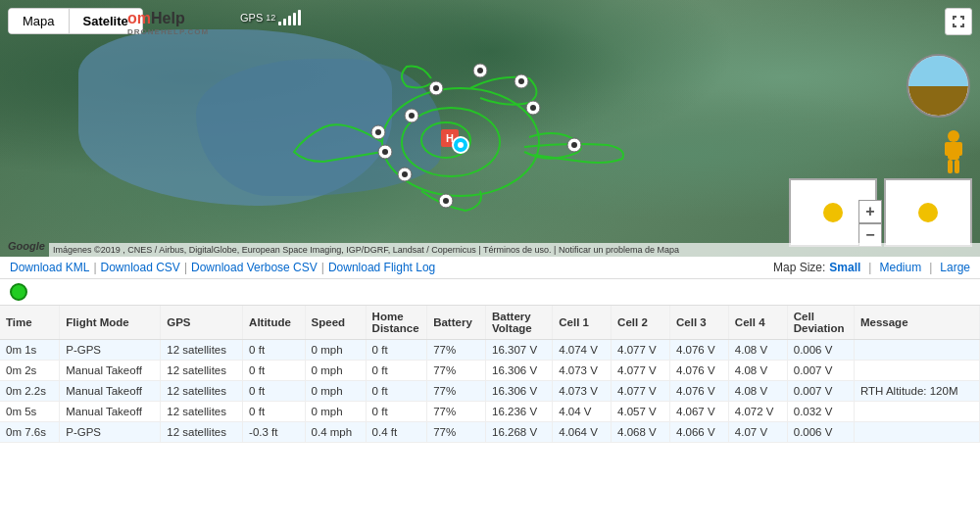 The width and height of the screenshot is (980, 531). What do you see at coordinates (833, 213) in the screenshot?
I see `thumbnail-dot-left` at bounding box center [833, 213].